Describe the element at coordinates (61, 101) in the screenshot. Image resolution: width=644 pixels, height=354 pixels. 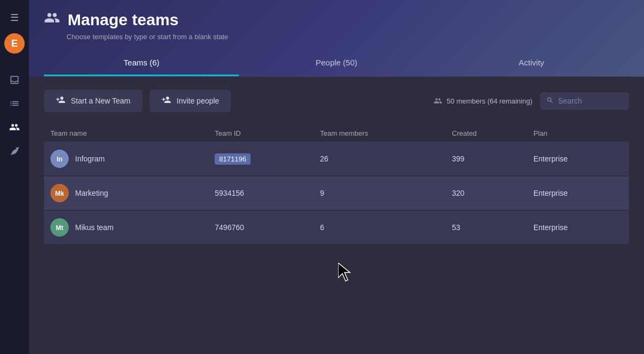
I see `new-team-icon` at that location.